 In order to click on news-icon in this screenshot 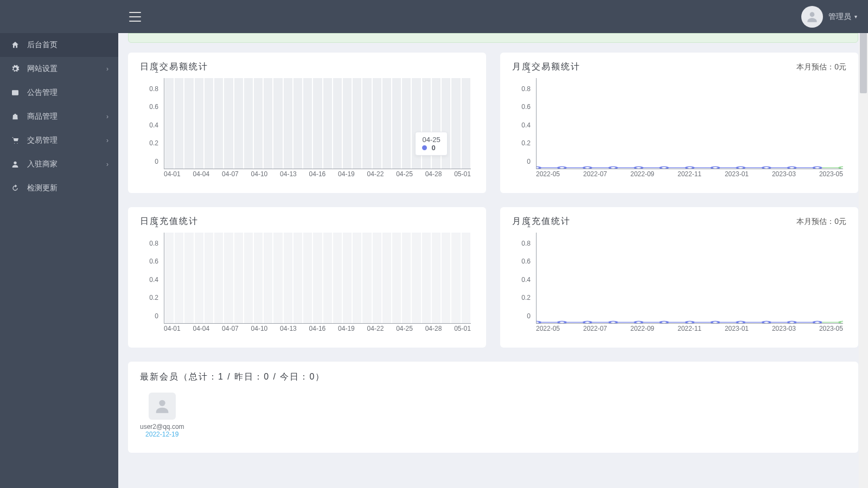, I will do `click(15, 93)`.